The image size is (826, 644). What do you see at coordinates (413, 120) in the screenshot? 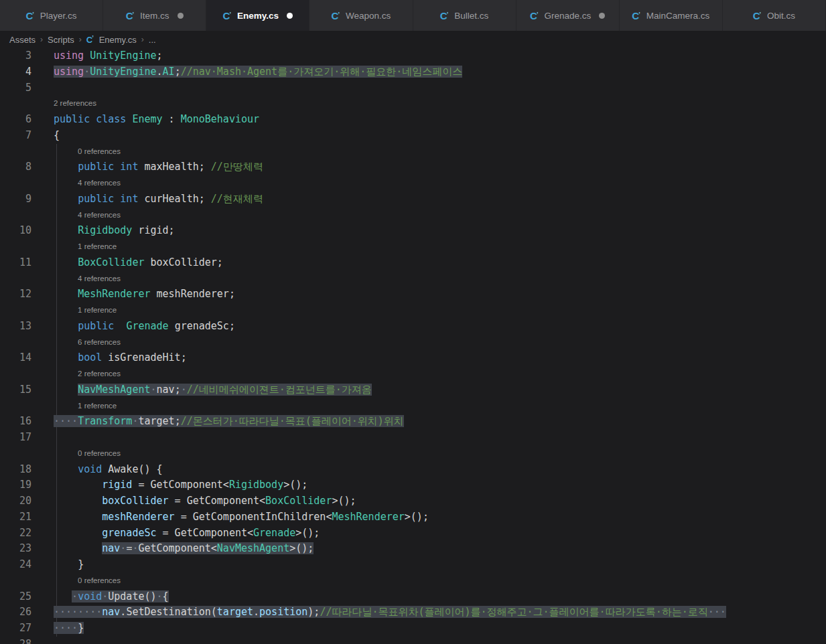
I see `code-line-6: 6public class Enemy : MonoBehaviour` at bounding box center [413, 120].